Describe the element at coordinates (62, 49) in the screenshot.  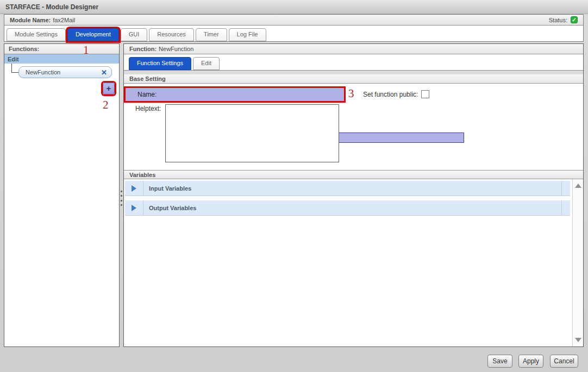
I see `functions-panel-header: Functions:` at that location.